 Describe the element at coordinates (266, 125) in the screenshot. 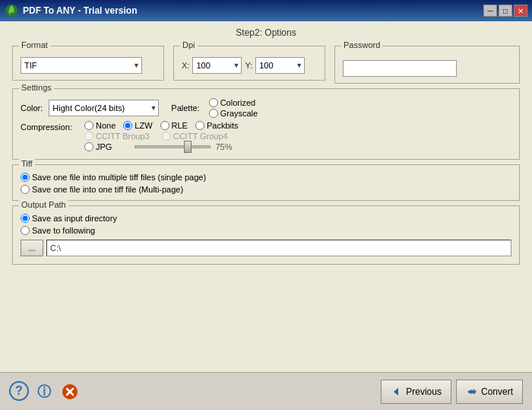

I see `settings-inner: Color: Hight Color(24 bits) 256 Colors G…` at that location.